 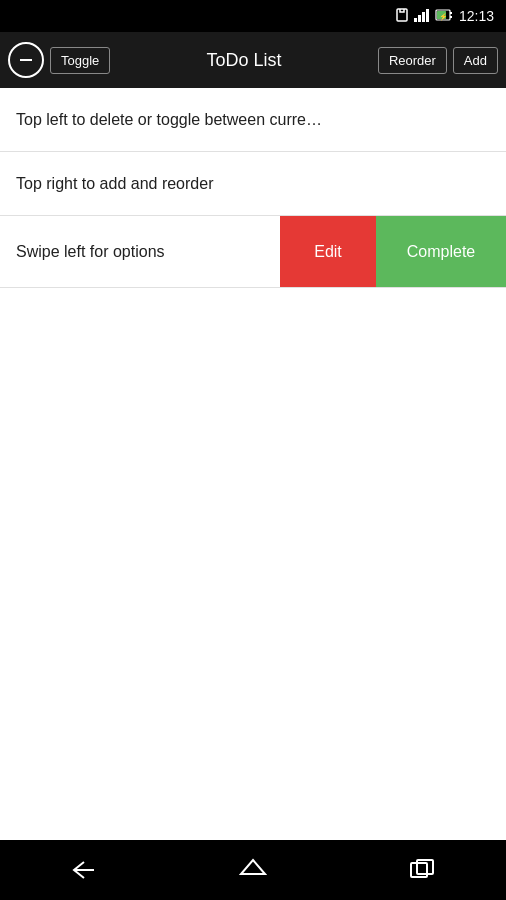 I want to click on recents-button, so click(x=422, y=870).